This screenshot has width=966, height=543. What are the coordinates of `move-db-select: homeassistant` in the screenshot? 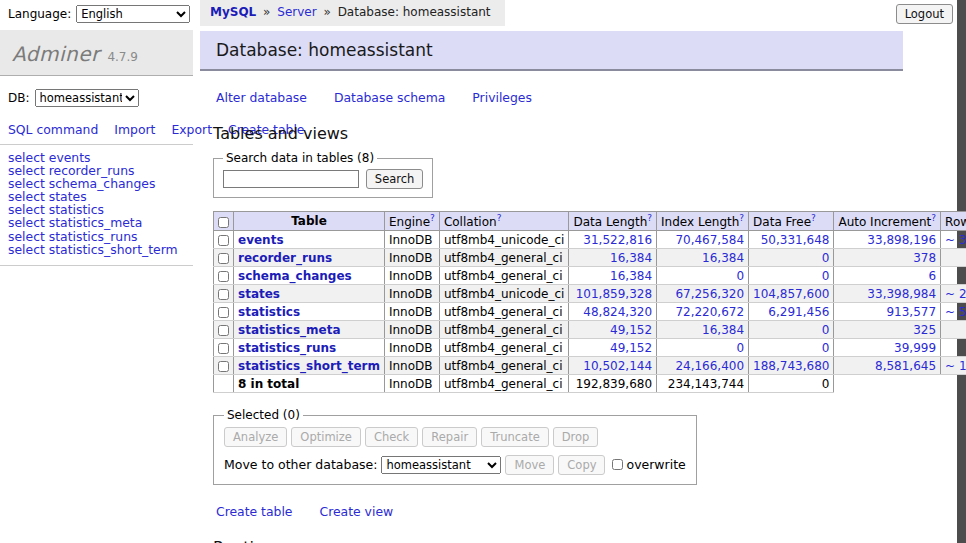 It's located at (441, 465).